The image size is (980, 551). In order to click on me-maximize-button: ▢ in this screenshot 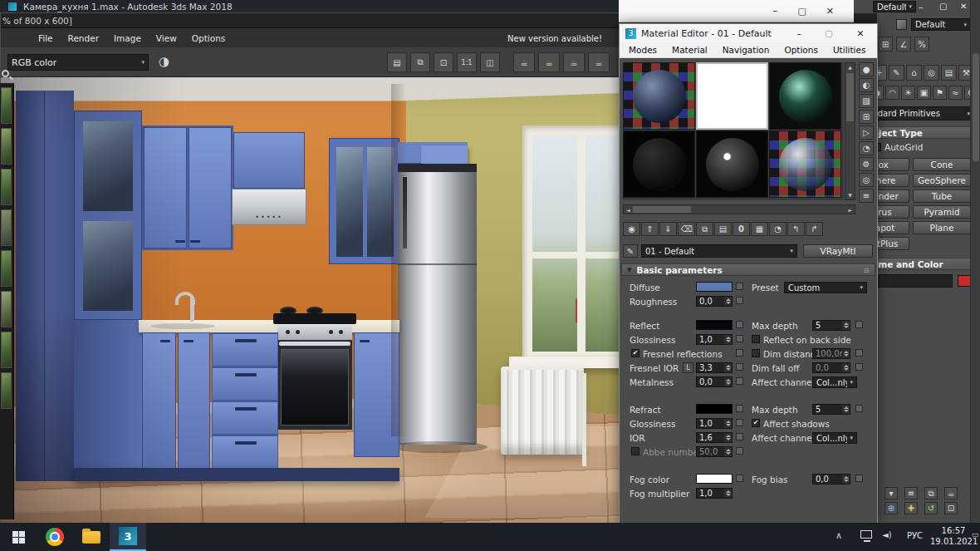, I will do `click(829, 33)`.